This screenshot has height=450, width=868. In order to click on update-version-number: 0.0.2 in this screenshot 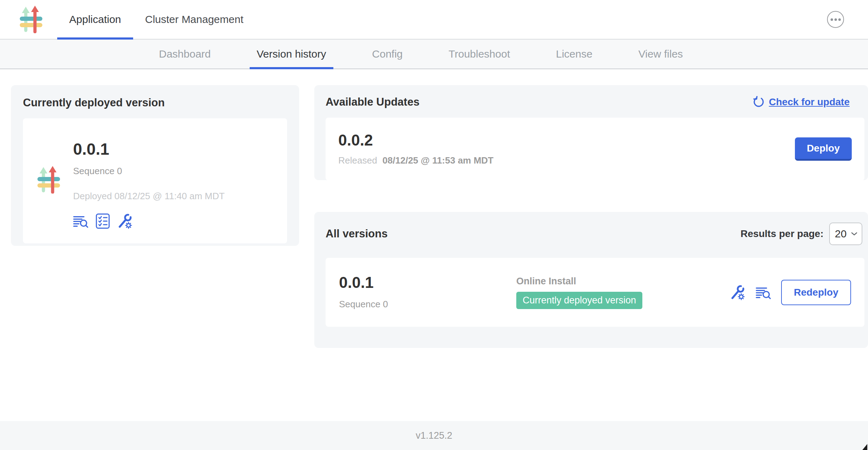, I will do `click(416, 140)`.